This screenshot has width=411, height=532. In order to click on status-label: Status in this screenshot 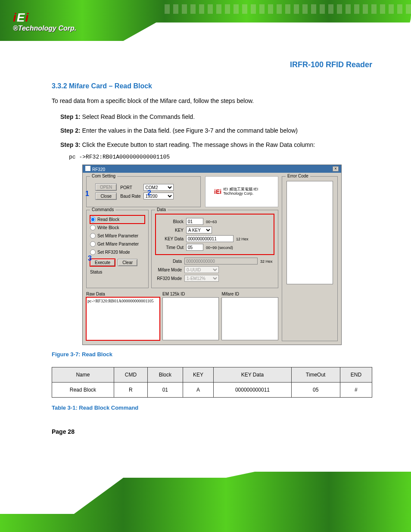, I will do `click(117, 272)`.